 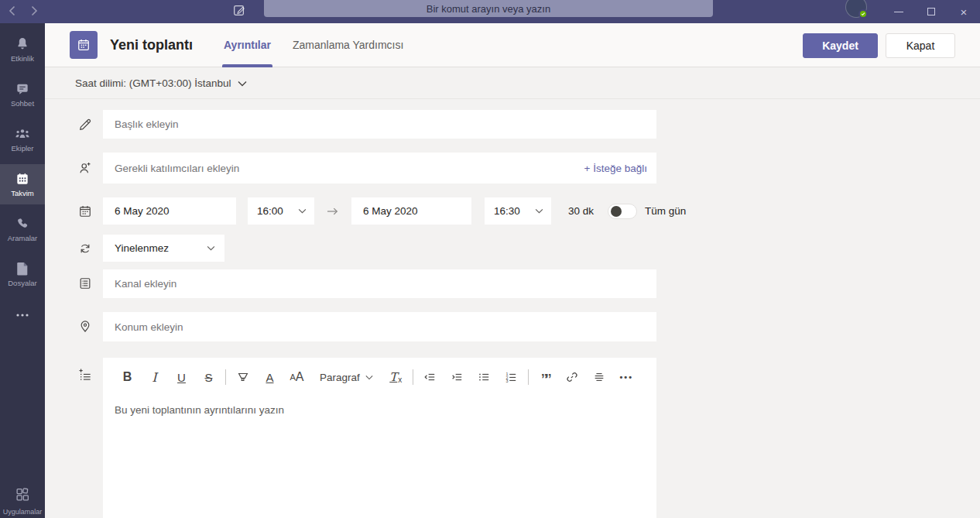 What do you see at coordinates (22, 94) in the screenshot?
I see `sidebar-item-chat: Sohbet` at bounding box center [22, 94].